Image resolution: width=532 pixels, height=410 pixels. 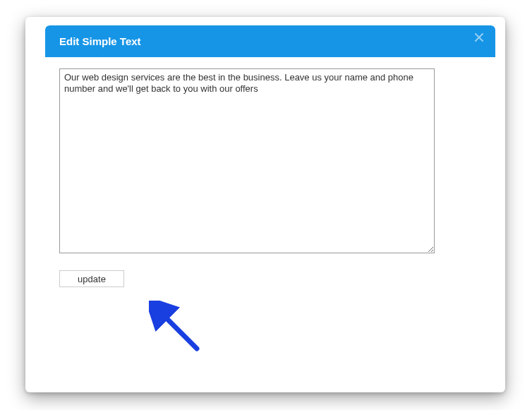 What do you see at coordinates (480, 38) in the screenshot?
I see `close-icon` at bounding box center [480, 38].